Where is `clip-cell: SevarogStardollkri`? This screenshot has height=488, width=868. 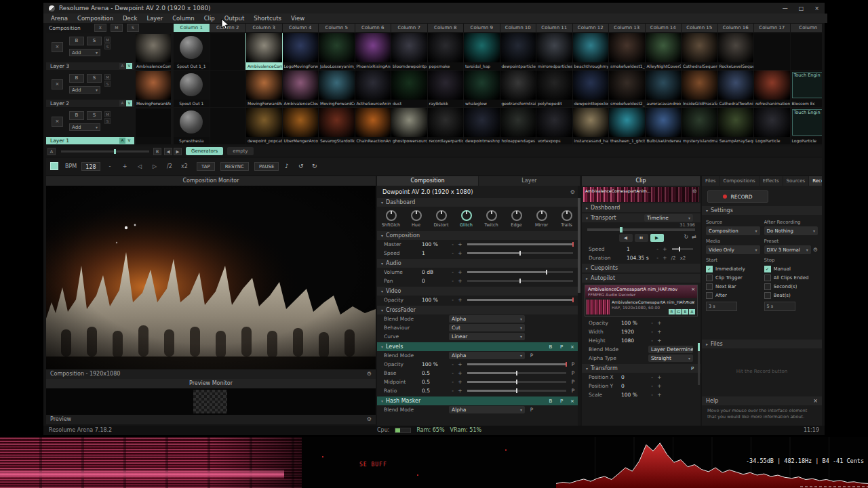
clip-cell: SevarogStardollkri is located at coordinates (336, 126).